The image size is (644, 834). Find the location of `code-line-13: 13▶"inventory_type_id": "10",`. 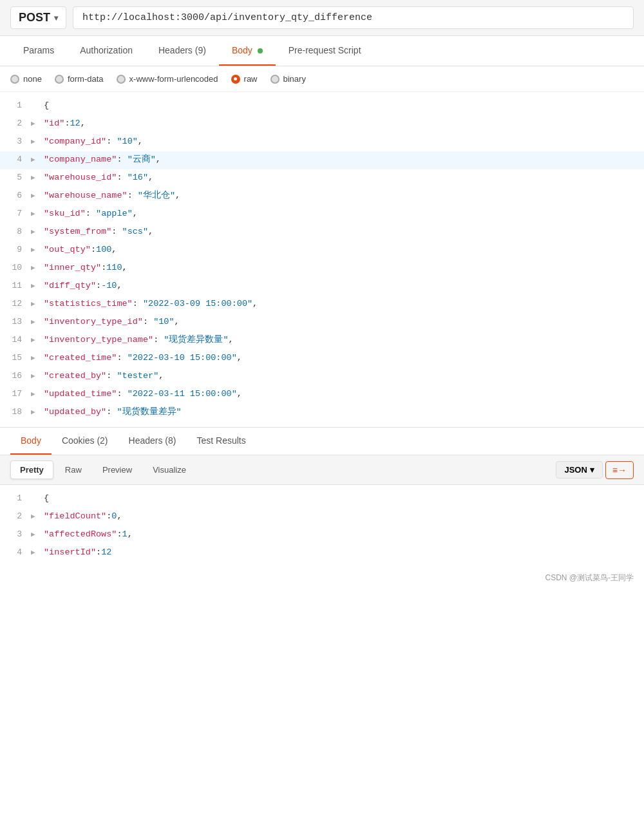

code-line-13: 13▶"inventory_type_id": "10", is located at coordinates (322, 323).